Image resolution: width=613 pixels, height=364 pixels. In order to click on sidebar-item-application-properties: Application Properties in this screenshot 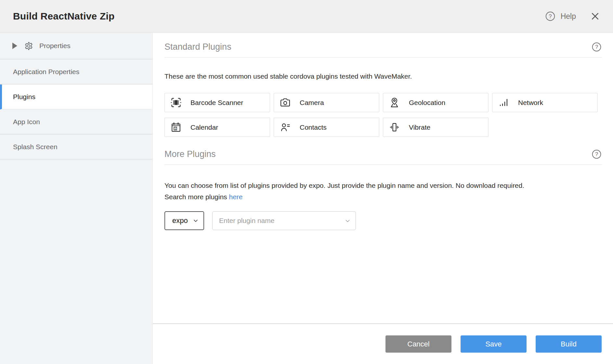, I will do `click(76, 72)`.